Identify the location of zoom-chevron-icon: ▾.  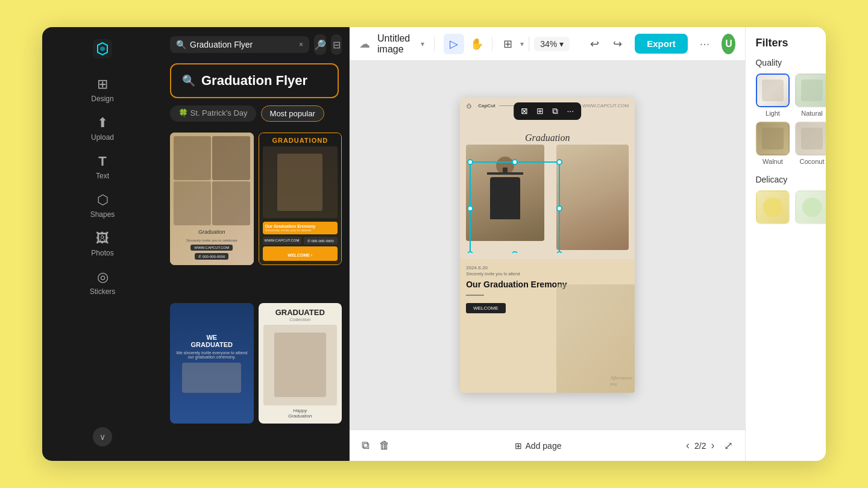
(562, 44).